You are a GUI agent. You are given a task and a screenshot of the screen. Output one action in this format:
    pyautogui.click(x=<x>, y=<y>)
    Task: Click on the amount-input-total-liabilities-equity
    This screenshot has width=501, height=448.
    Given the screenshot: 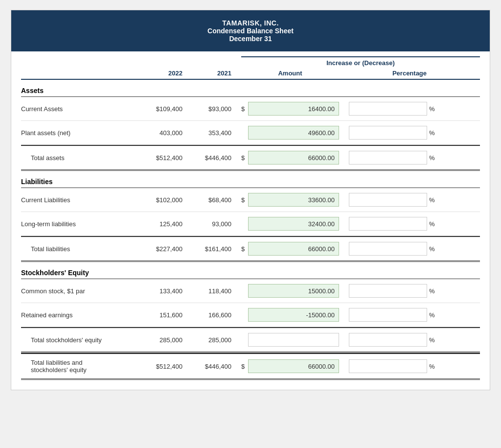 What is the action you would take?
    pyautogui.click(x=294, y=366)
    